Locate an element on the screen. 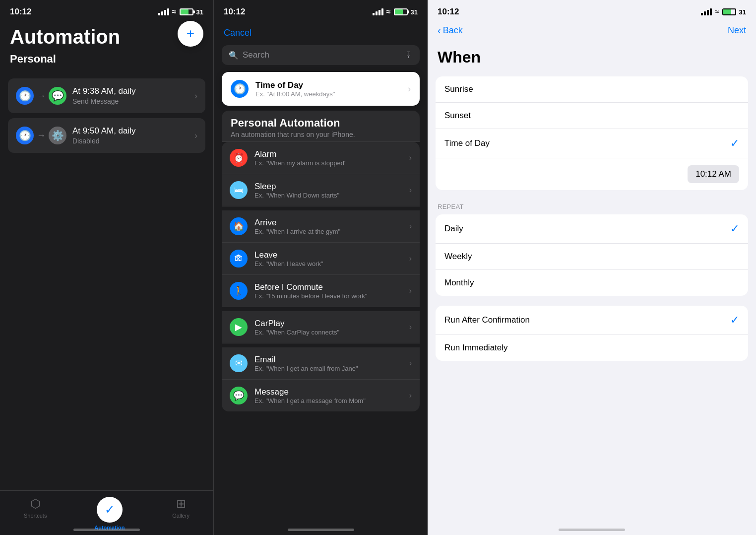 The image size is (756, 535). back-chevron-icon: ‹ is located at coordinates (440, 31).